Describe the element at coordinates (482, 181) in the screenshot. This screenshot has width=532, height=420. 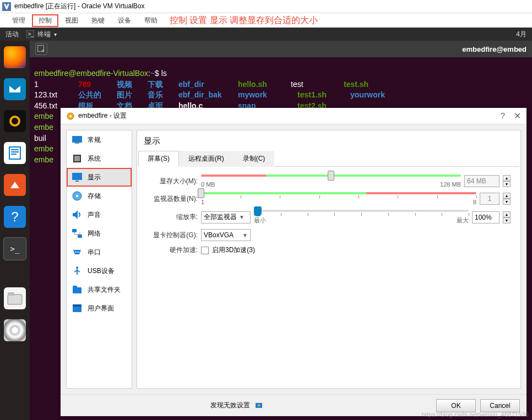
I see `vmem-value: 64 MB` at that location.